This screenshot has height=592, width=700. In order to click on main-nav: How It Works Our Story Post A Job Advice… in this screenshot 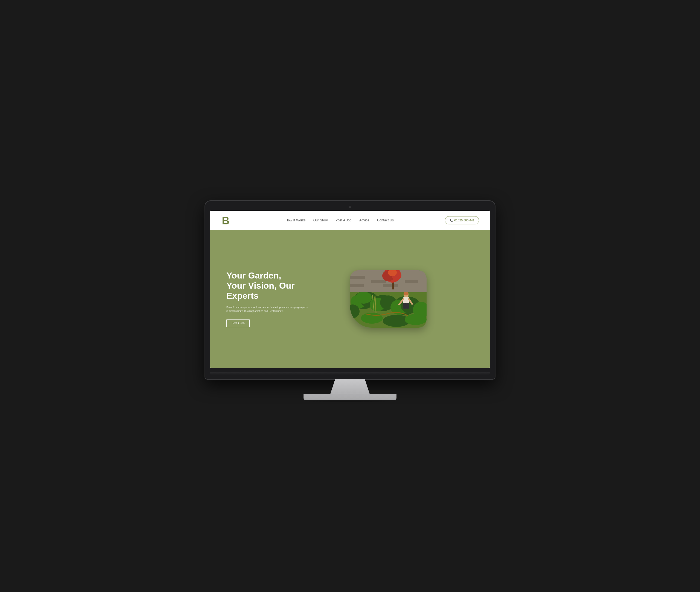, I will do `click(340, 220)`.